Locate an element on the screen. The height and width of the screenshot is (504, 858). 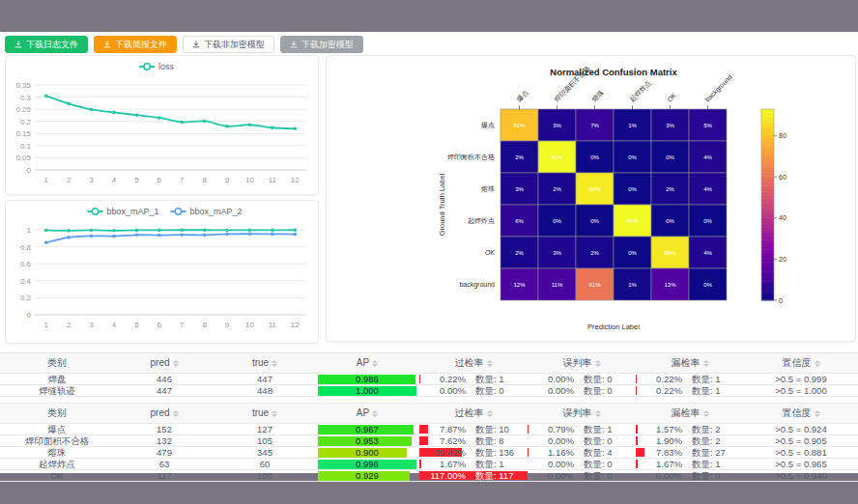
svg-text: 4 is located at coordinates (114, 180).